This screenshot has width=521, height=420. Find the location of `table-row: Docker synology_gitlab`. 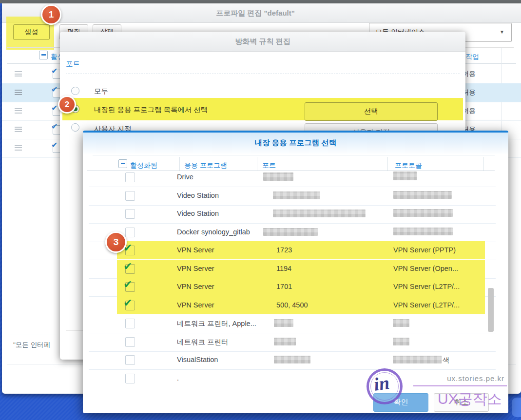

table-row: Docker synology_gitlab is located at coordinates (292, 233).